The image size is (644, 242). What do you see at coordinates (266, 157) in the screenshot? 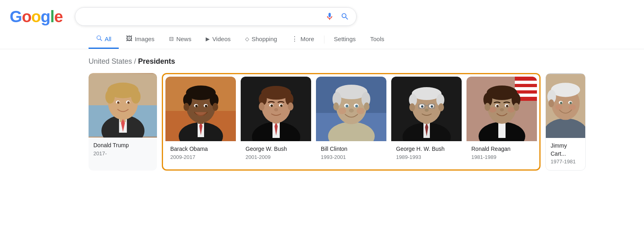
I see `gwbush-years: 2001-2009` at bounding box center [266, 157].